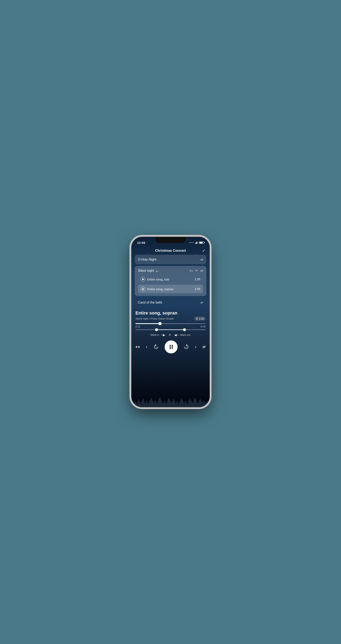 The image size is (341, 644). What do you see at coordinates (182, 335) in the screenshot?
I see `mark-out-button: ◀⊢ Mark out` at bounding box center [182, 335].